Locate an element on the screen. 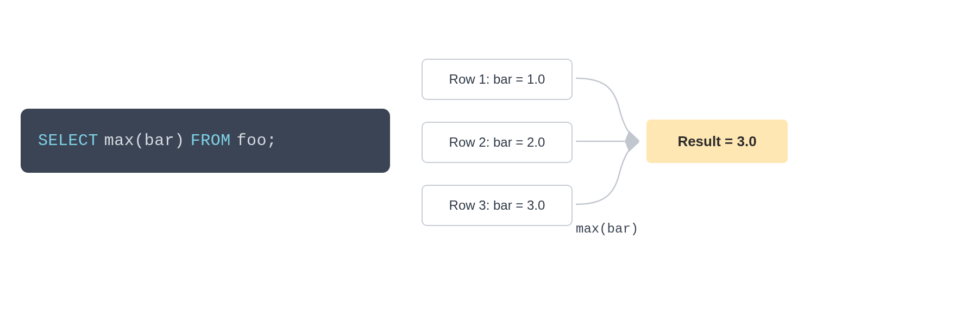 This screenshot has height=326, width=980. aggregate-function-label: max(bar) is located at coordinates (607, 229).